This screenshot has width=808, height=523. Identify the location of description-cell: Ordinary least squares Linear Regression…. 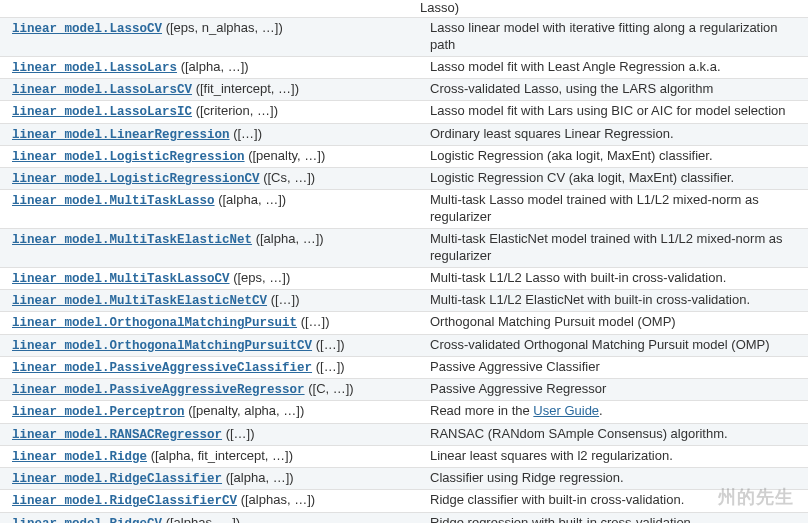
(613, 134).